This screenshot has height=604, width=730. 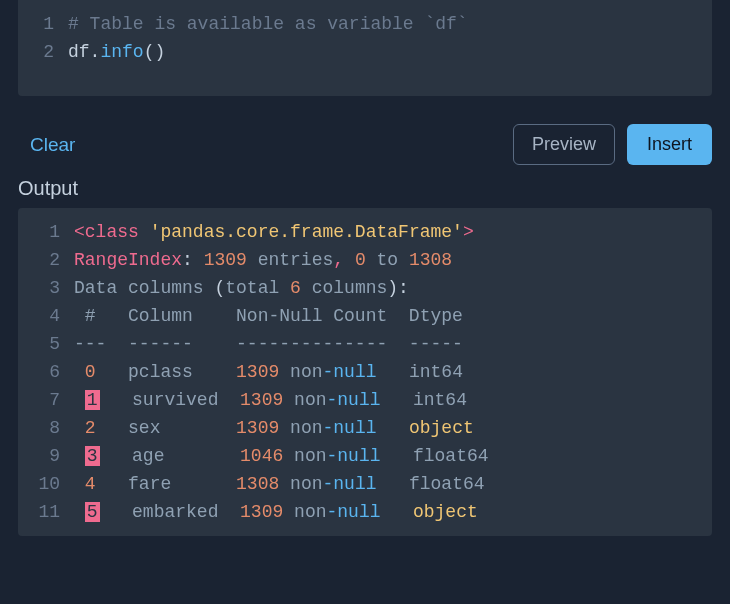 I want to click on column-name: sex, so click(x=182, y=428).